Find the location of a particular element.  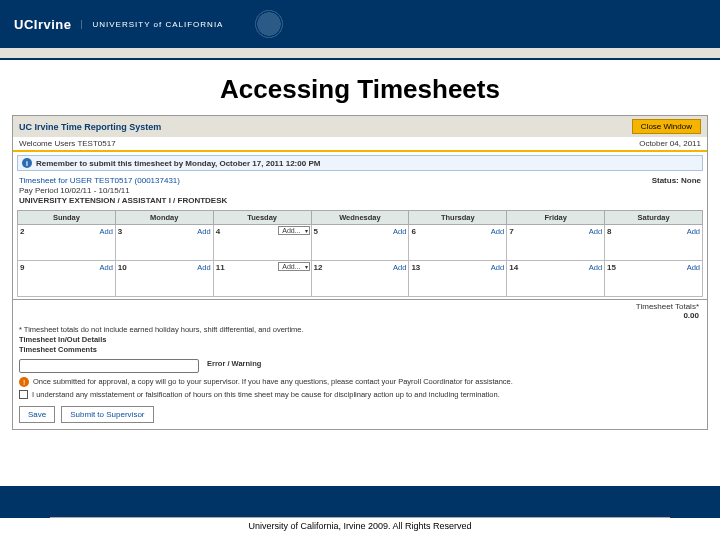

day-header: Thursday is located at coordinates (458, 218).